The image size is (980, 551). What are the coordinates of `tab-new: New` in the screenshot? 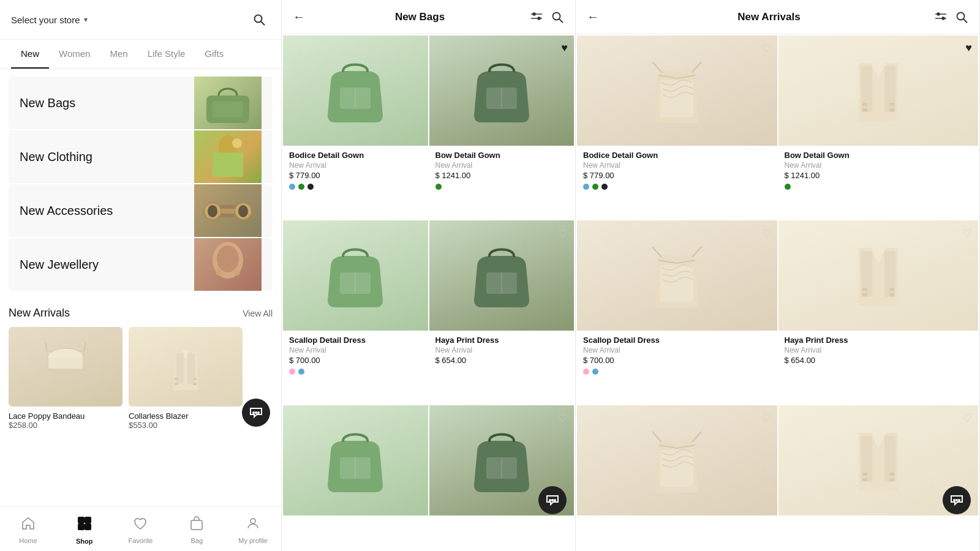 It's located at (30, 54).